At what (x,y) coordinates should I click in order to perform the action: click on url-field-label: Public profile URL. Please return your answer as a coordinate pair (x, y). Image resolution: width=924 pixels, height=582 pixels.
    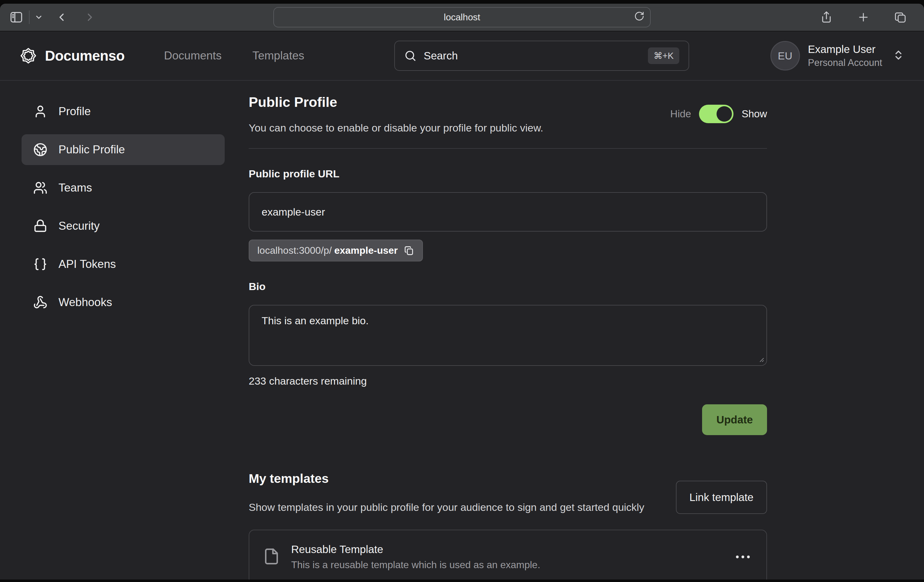
    Looking at the image, I should click on (508, 174).